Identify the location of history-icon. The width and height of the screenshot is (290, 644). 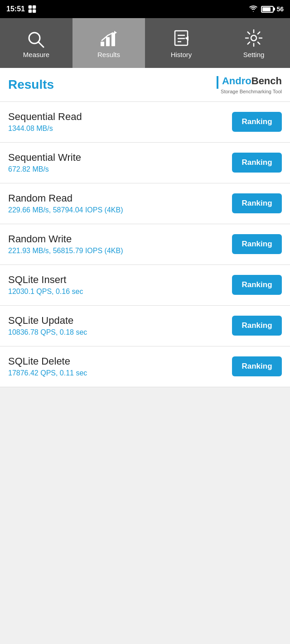
(181, 38).